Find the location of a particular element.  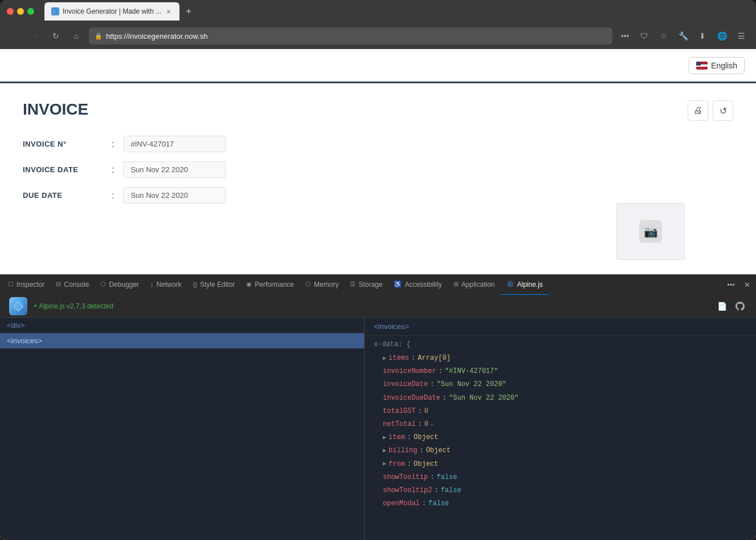

data-key-invoice-date: invoiceDate is located at coordinates (406, 384).